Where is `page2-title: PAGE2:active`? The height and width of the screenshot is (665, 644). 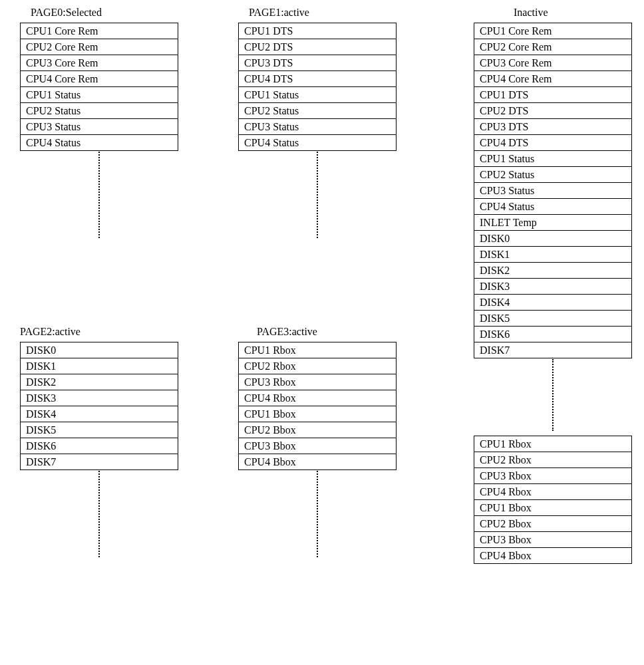
page2-title: PAGE2:active is located at coordinates (99, 332).